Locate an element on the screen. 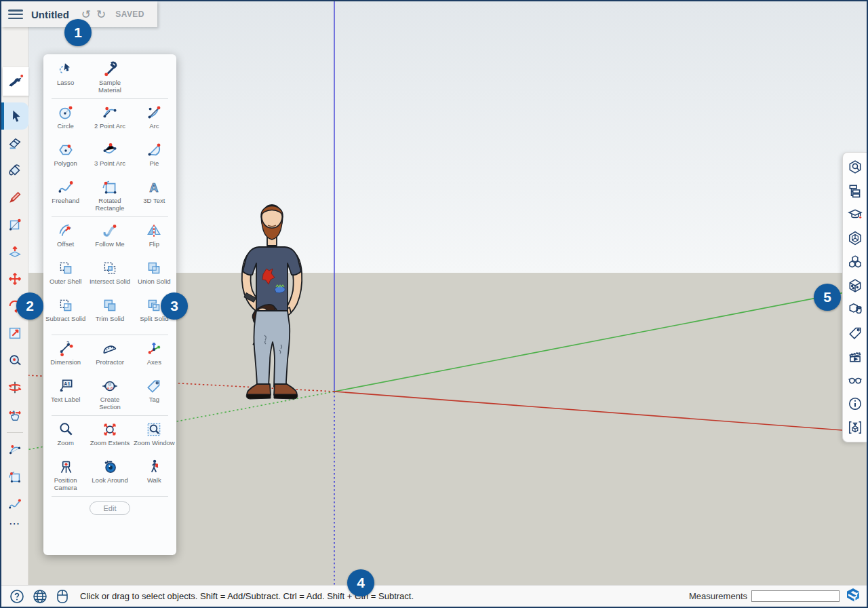  language-button is located at coordinates (40, 596).